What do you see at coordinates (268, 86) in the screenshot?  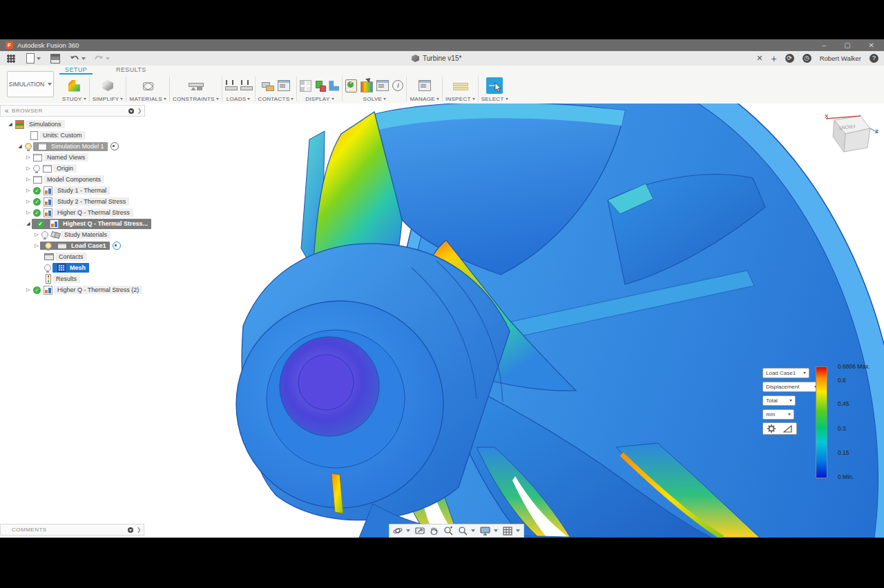 I see `contacts-icon` at bounding box center [268, 86].